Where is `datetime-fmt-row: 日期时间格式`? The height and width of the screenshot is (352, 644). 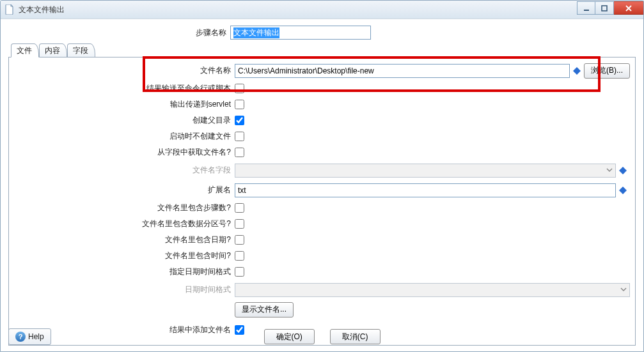 datetime-fmt-row: 日期时间格式 is located at coordinates (322, 290).